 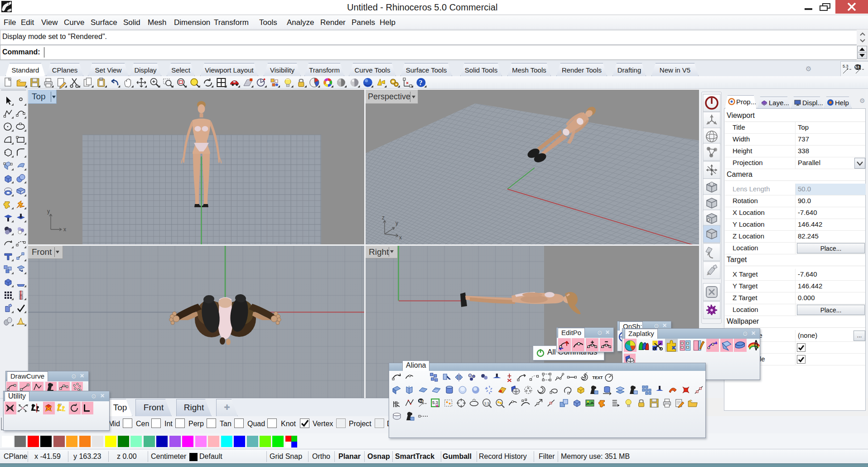 What do you see at coordinates (598, 378) in the screenshot?
I see `svg-text: TEXT` at bounding box center [598, 378].